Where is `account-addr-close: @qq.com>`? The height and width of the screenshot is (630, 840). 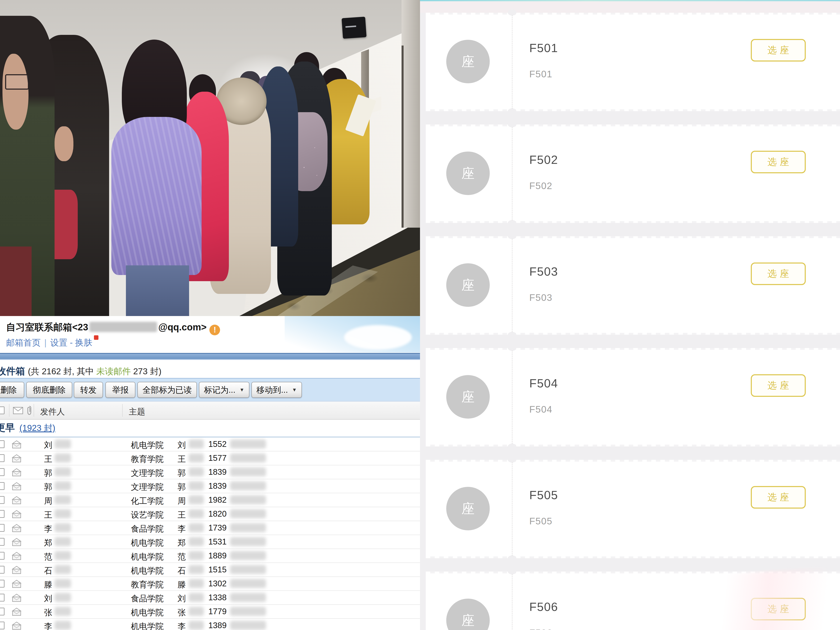 account-addr-close: @qq.com> is located at coordinates (182, 327).